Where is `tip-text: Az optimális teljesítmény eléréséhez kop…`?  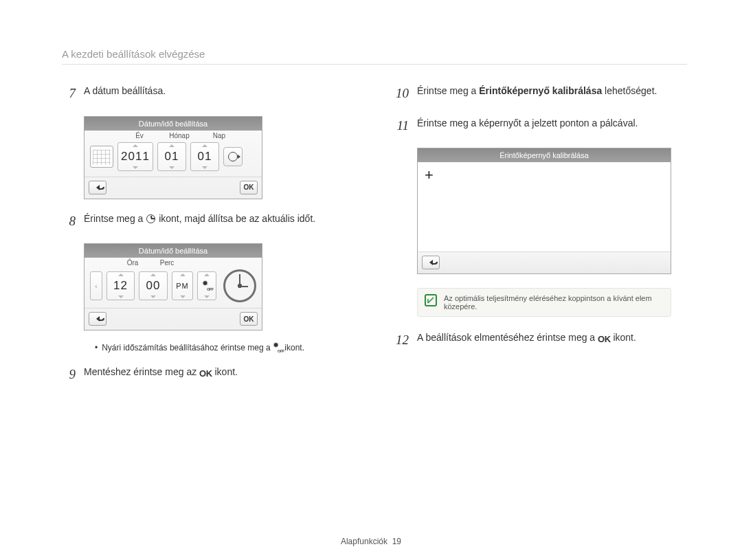 tip-text: Az optimális teljesítmény eléréséhez kop… is located at coordinates (554, 302).